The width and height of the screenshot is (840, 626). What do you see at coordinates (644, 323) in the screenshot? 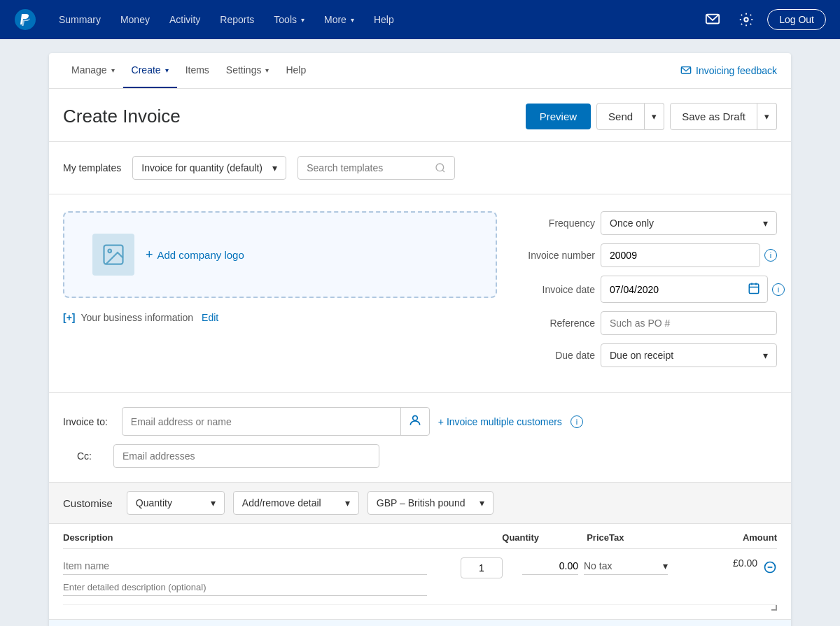
I see `reference-row: Reference` at bounding box center [644, 323].